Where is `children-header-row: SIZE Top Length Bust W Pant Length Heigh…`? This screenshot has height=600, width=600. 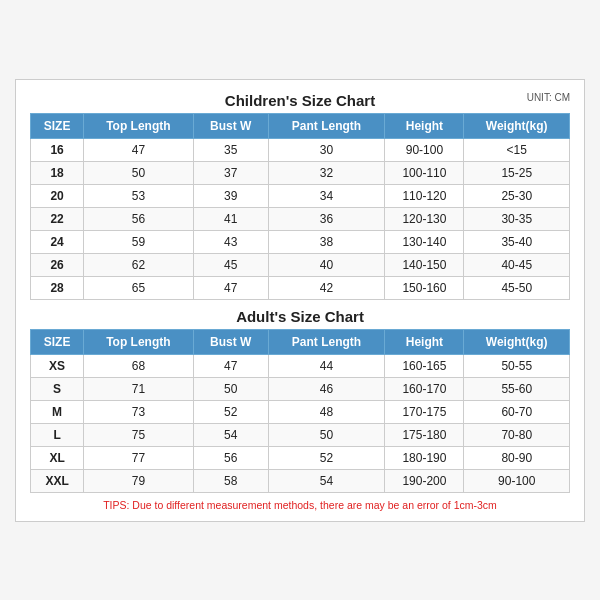 children-header-row: SIZE Top Length Bust W Pant Length Heigh… is located at coordinates (300, 126).